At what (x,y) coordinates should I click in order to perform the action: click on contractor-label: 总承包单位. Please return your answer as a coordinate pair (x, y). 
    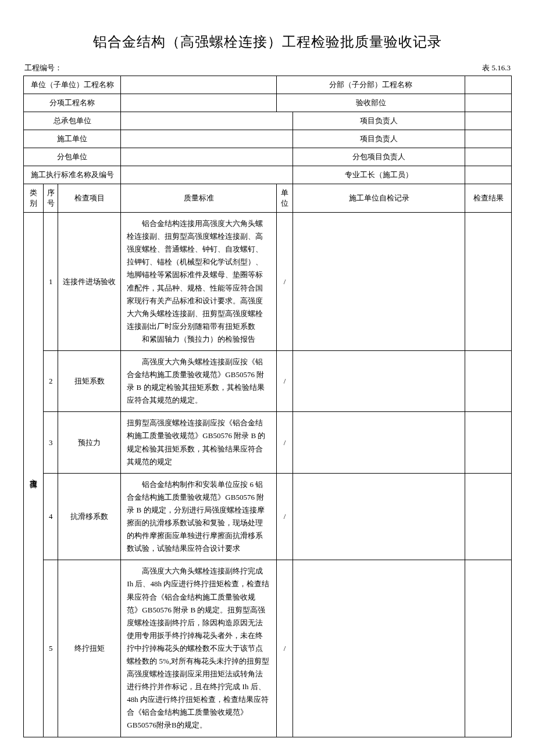
    Looking at the image, I should click on (72, 121).